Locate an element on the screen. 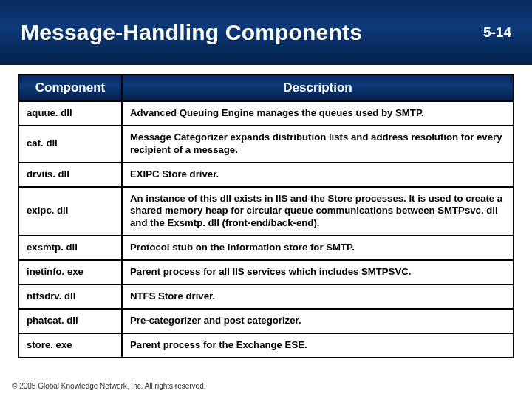  cell-component: exsmtp. dll is located at coordinates (70, 248).